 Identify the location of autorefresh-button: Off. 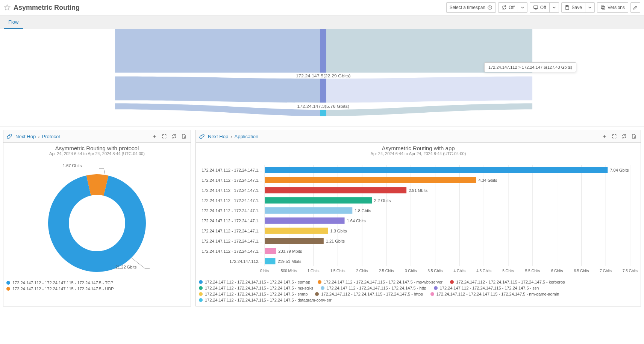
(508, 8).